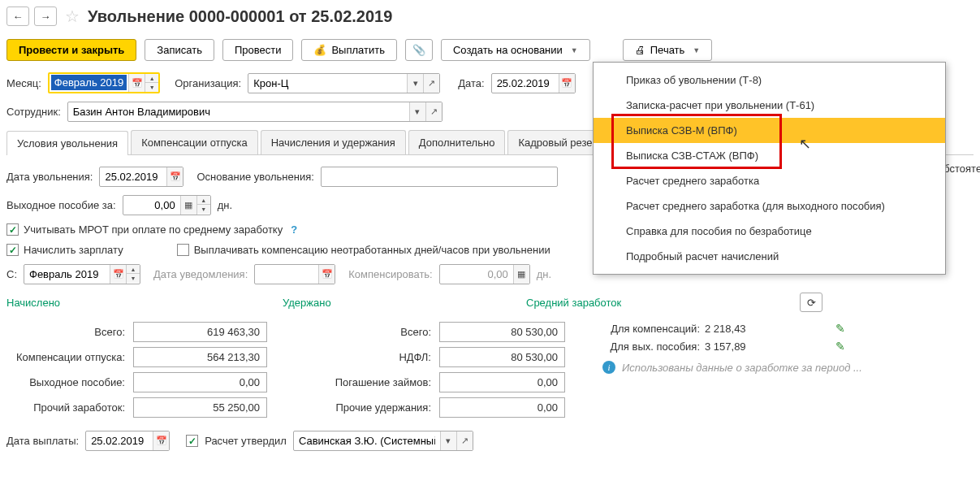  What do you see at coordinates (18, 16) in the screenshot?
I see `nav-back-button: ←` at bounding box center [18, 16].